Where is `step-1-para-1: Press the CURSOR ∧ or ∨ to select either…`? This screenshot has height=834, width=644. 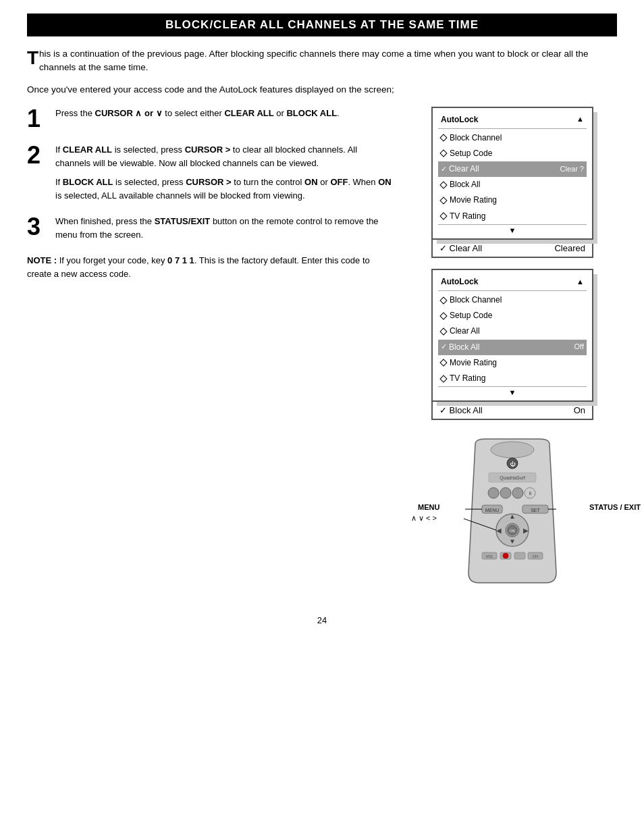 step-1-para-1: Press the CURSOR ∧ or ∨ to select either… is located at coordinates (197, 113).